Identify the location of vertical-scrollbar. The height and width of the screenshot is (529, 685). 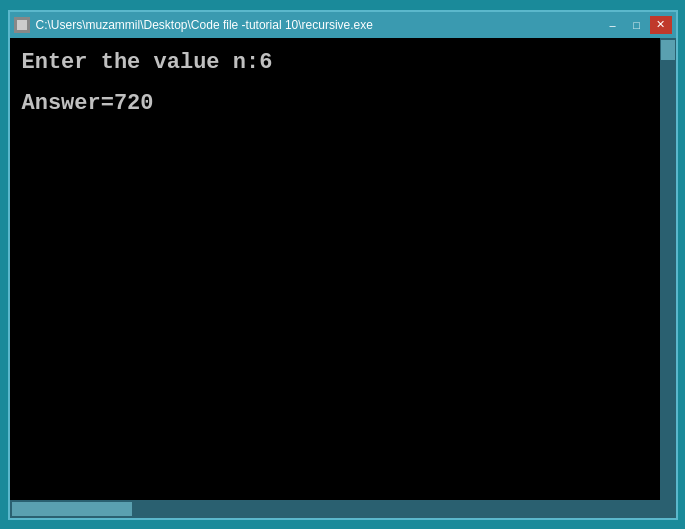
(668, 269).